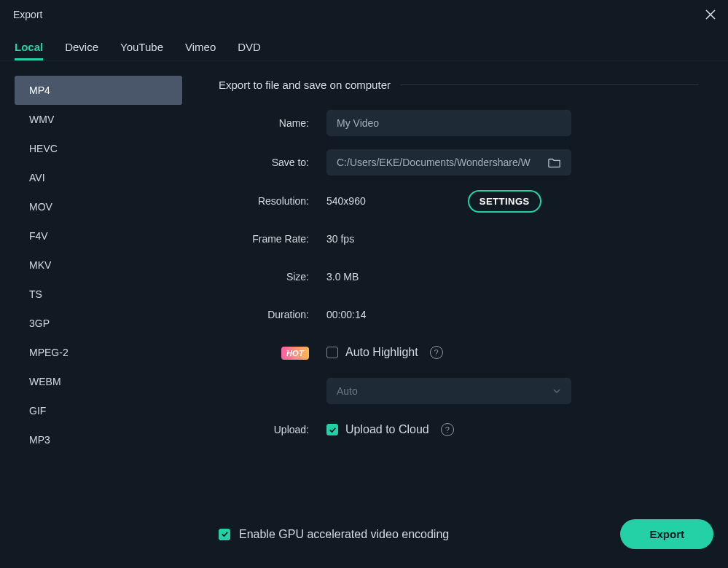  I want to click on format-webm: WEBM, so click(98, 382).